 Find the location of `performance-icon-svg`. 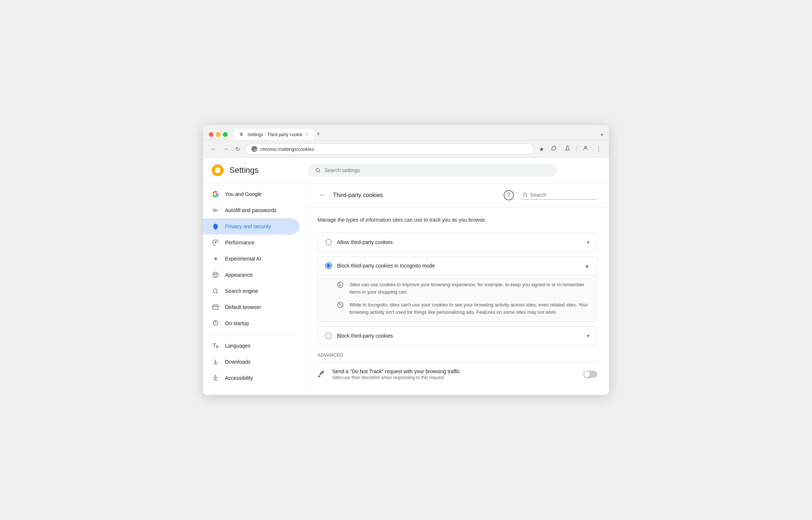

performance-icon-svg is located at coordinates (215, 243).